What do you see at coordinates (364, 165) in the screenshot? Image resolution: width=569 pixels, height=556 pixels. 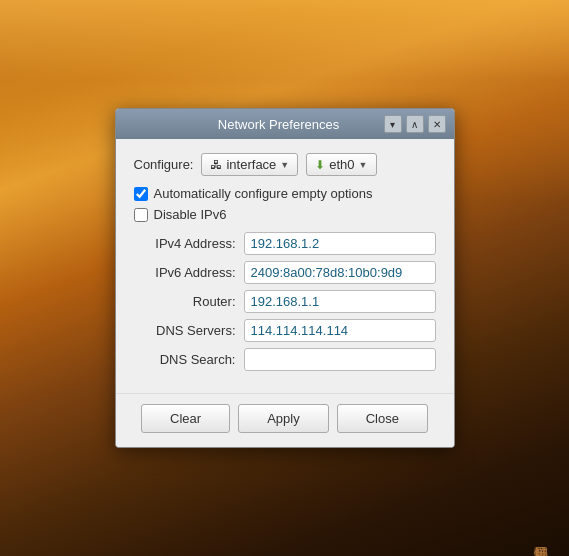 I see `eth0-arrow-icon: ▼` at bounding box center [364, 165].